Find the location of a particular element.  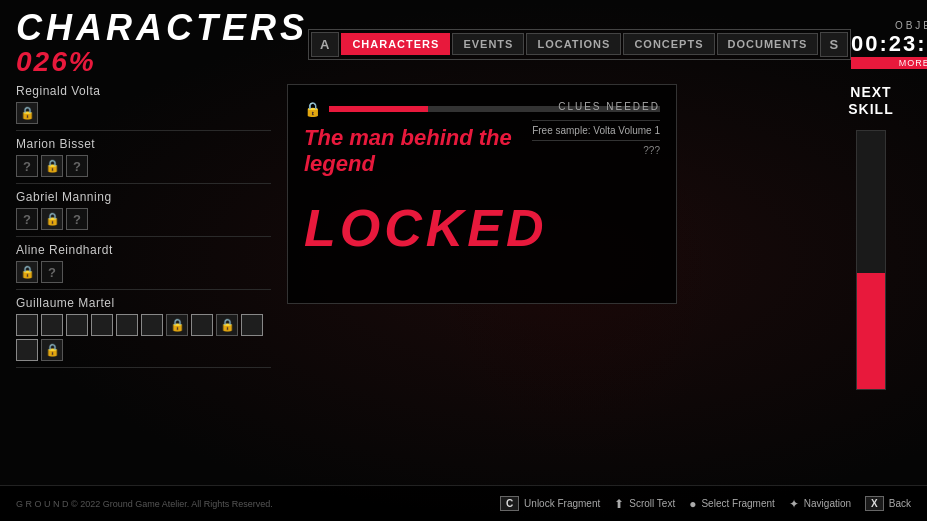

title-section: CHaRacteRs 026% is located at coordinates (162, 44).